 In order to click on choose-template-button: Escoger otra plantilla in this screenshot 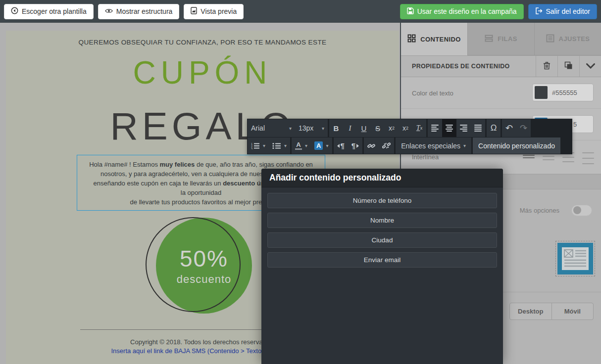, I will do `click(49, 12)`.